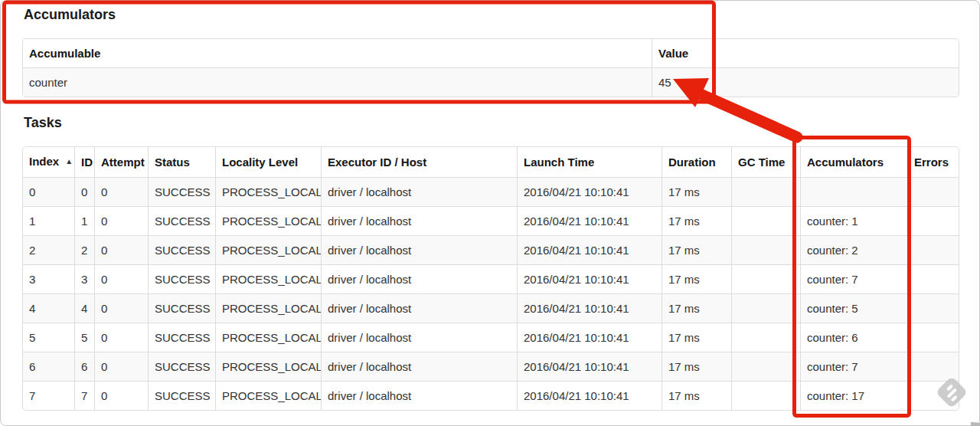 This screenshot has width=980, height=426. I want to click on column-header-launch-time: Launch Time, so click(590, 162).